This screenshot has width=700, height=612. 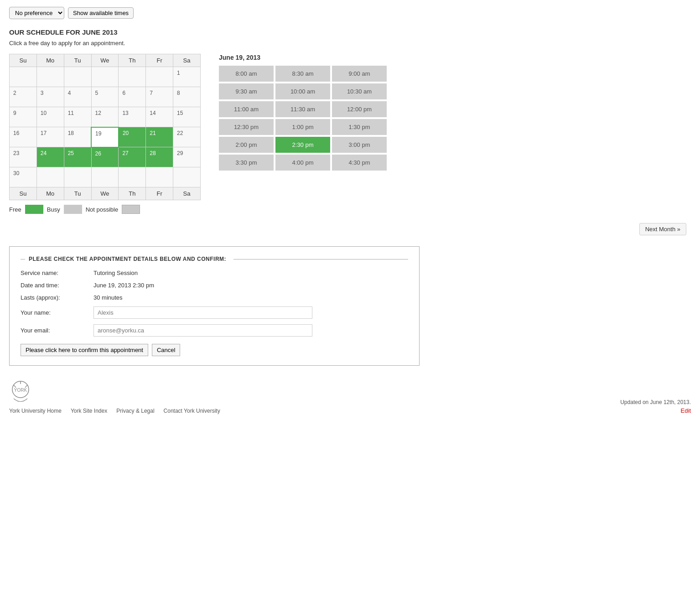 What do you see at coordinates (246, 162) in the screenshot?
I see `time-slot-button: 3:30 pm` at bounding box center [246, 162].